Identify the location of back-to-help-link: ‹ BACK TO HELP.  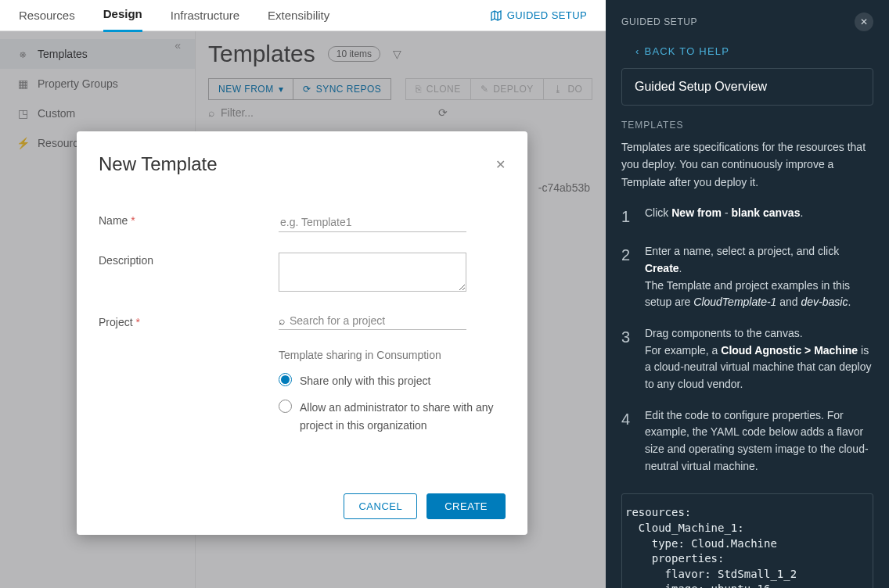
(754, 52).